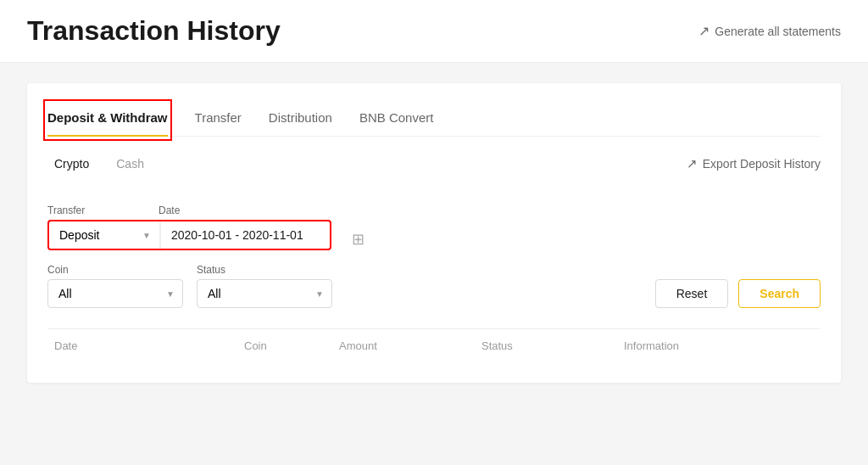 The width and height of the screenshot is (868, 465). What do you see at coordinates (264, 294) in the screenshot?
I see `status-select-wrapper: All` at bounding box center [264, 294].